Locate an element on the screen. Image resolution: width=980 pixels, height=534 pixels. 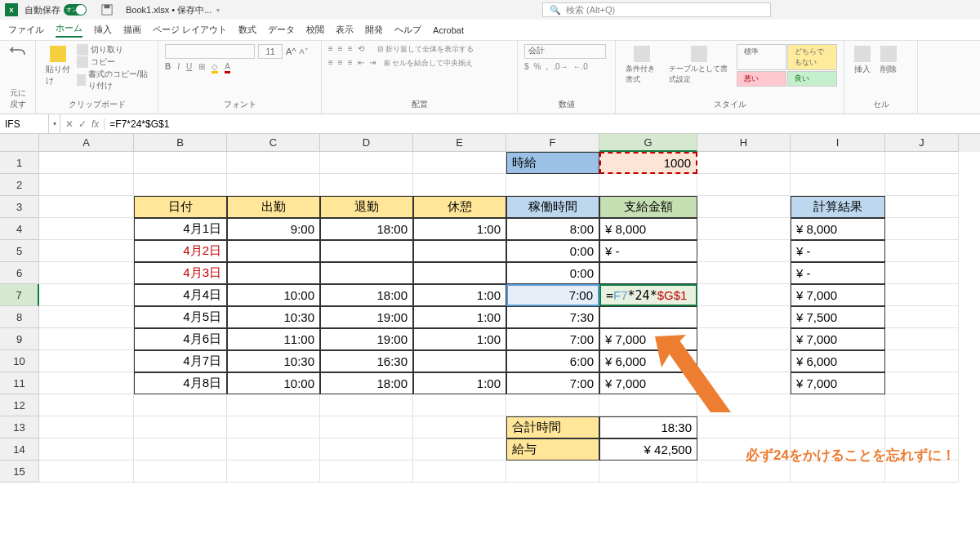
row-header-11: 11 is located at coordinates (20, 384).